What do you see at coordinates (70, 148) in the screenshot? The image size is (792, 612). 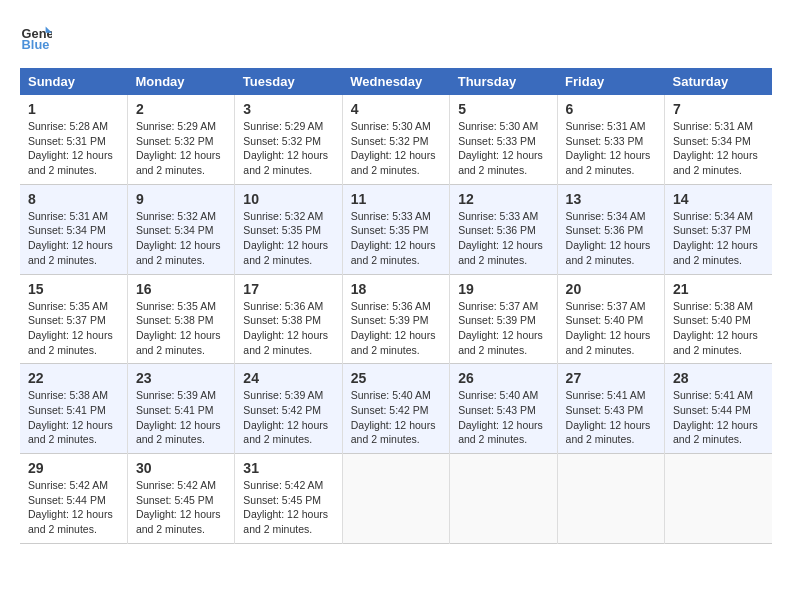 I see `day-info: Sunrise: 5:28 AMSunset: 5:31 PMDaylight:…` at bounding box center [70, 148].